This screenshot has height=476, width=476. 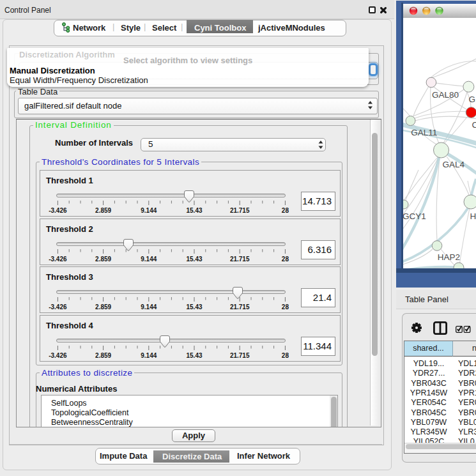 What do you see at coordinates (424, 133) in the screenshot?
I see `svg-text: GAL11` at bounding box center [424, 133].